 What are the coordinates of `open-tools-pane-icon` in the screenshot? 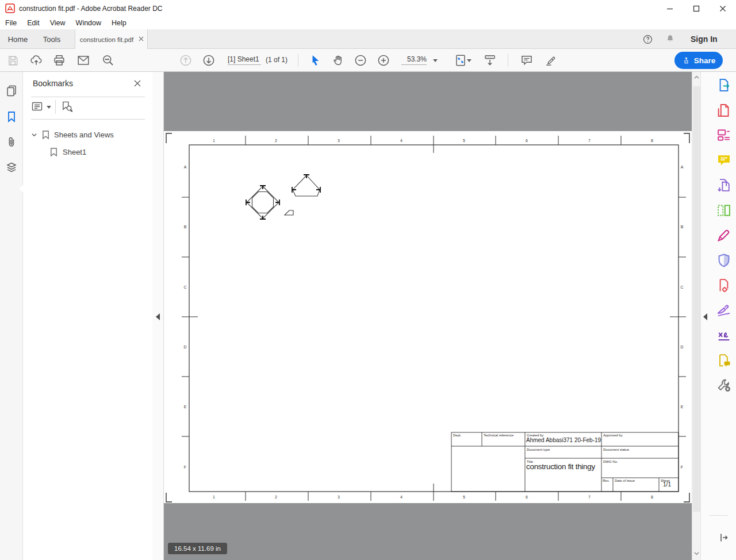 It's located at (724, 538).